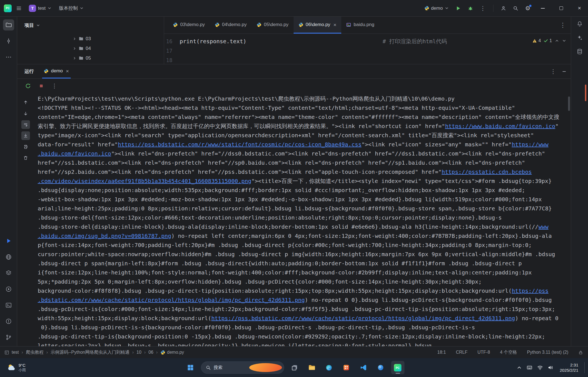 The width and height of the screenshot is (588, 377). Describe the element at coordinates (90, 48) in the screenshot. I see `tree-item: 04` at that location.